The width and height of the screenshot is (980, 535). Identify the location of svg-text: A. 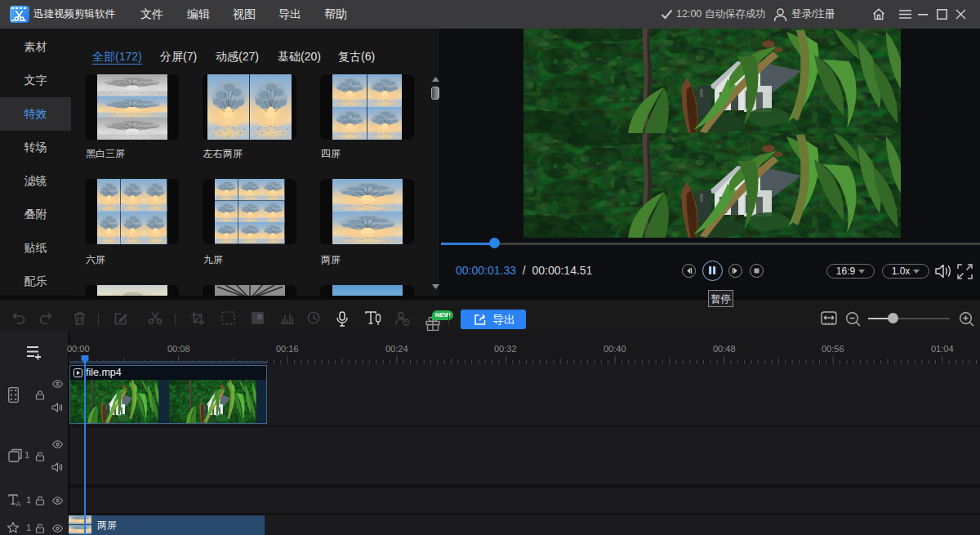
(19, 503).